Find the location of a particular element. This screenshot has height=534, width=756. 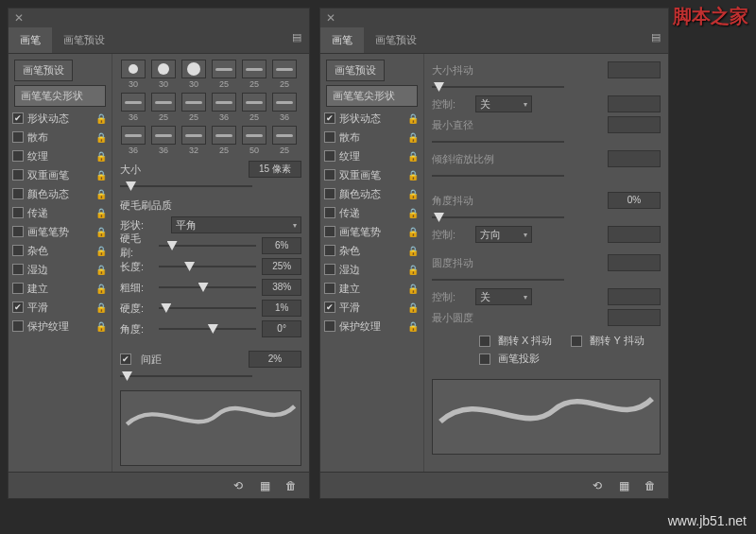

toggle-preview-icon: ⟲ is located at coordinates (597, 486).